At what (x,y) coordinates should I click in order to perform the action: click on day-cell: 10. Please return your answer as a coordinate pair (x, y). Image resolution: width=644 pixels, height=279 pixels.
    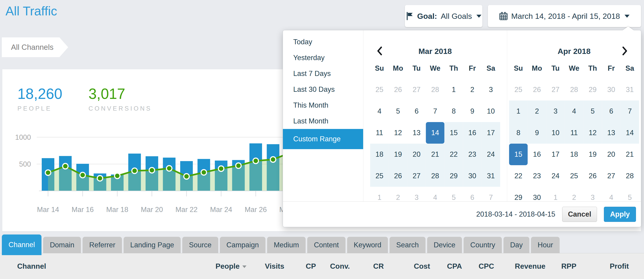
    Looking at the image, I should click on (556, 133).